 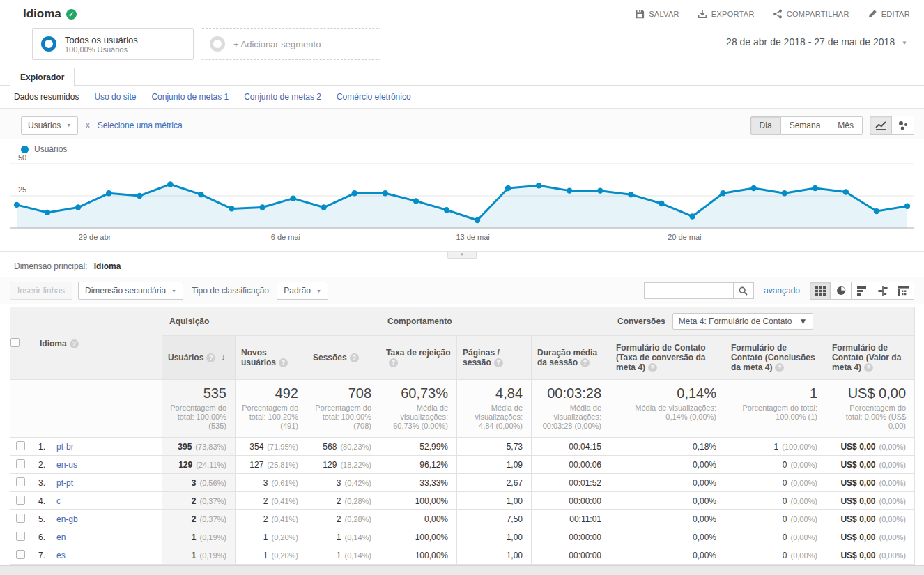 What do you see at coordinates (374, 97) in the screenshot?
I see `subtab-com-rcio-eletr-nico: Comércio eletrônico` at bounding box center [374, 97].